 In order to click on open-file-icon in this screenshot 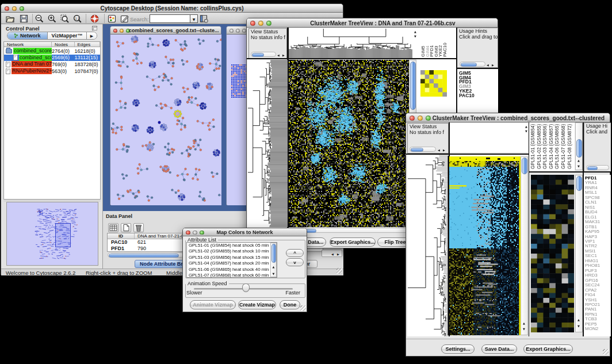, I will do `click(10, 18)`.